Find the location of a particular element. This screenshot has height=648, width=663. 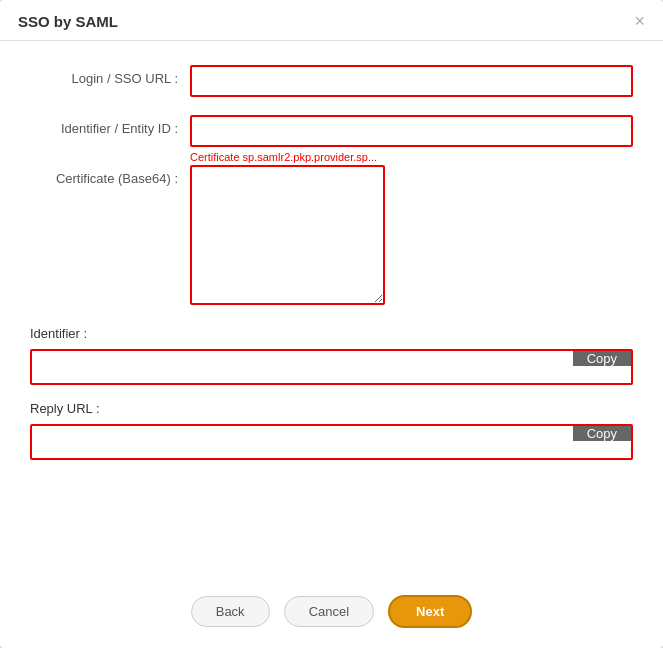

certificate-hint: Certificate sp.samlr2.pkp.provider.sp... is located at coordinates (284, 157).